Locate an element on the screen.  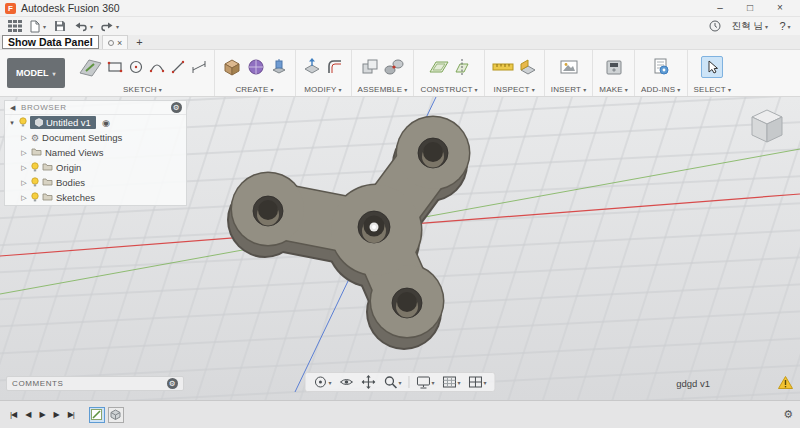
pan-button is located at coordinates (368, 382).